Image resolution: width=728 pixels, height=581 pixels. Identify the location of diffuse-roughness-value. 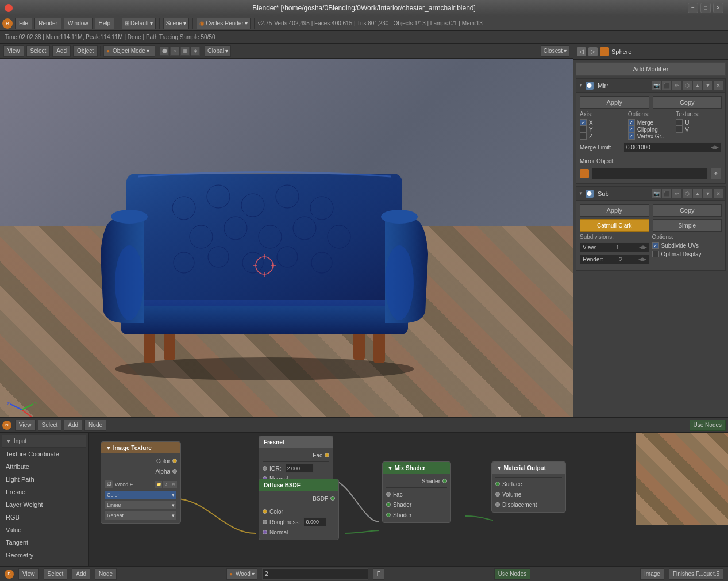
(315, 522).